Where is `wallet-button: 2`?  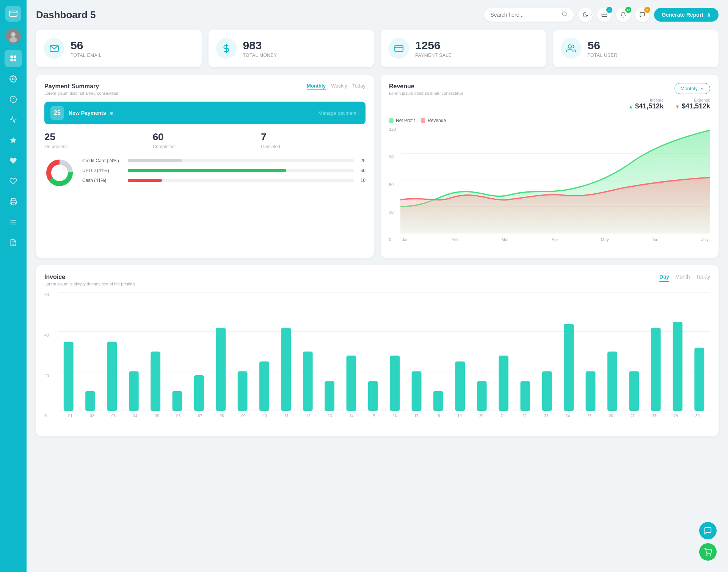
wallet-button: 2 is located at coordinates (604, 15).